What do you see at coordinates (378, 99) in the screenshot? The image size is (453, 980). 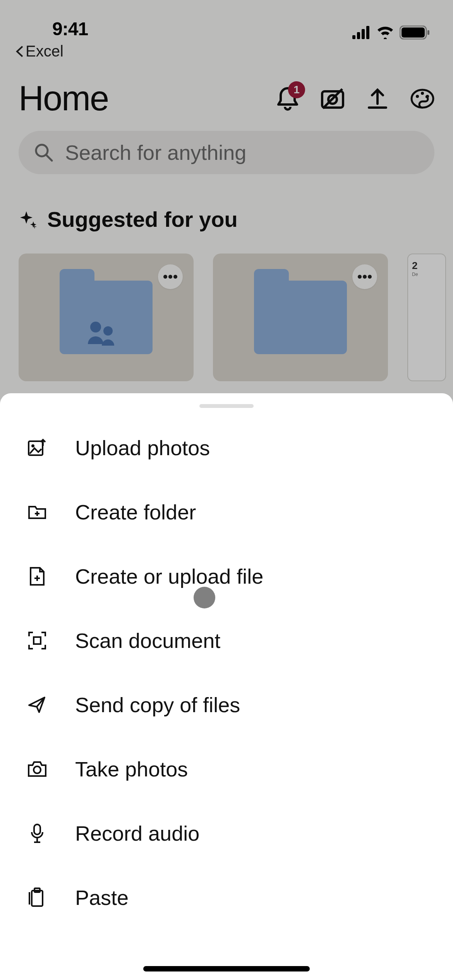 I see `upload-icon` at bounding box center [378, 99].